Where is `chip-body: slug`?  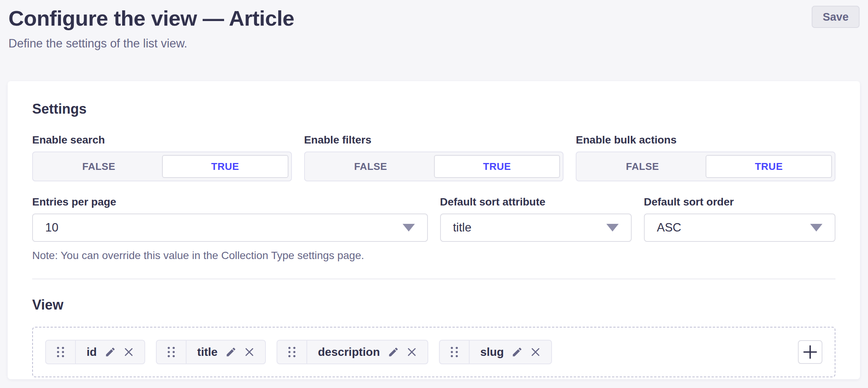
chip-body: slug is located at coordinates (511, 352).